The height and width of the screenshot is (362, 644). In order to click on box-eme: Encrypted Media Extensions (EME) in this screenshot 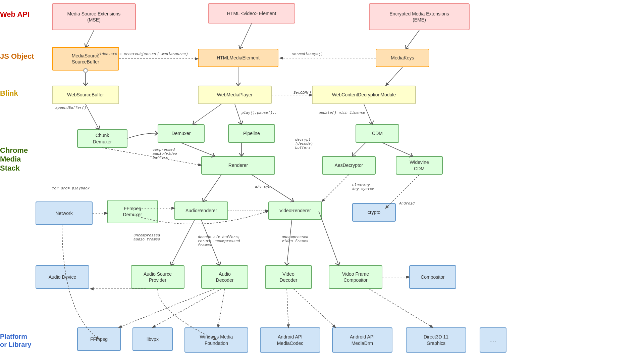, I will do `click(419, 17)`.